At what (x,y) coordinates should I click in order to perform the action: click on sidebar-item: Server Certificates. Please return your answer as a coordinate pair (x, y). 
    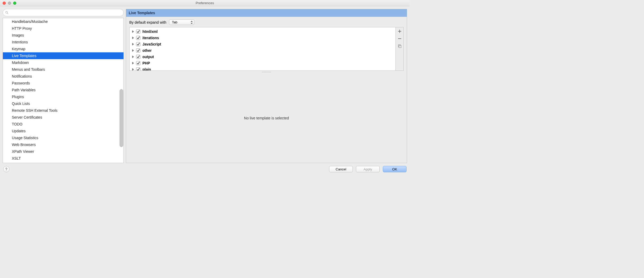
    Looking at the image, I should click on (63, 117).